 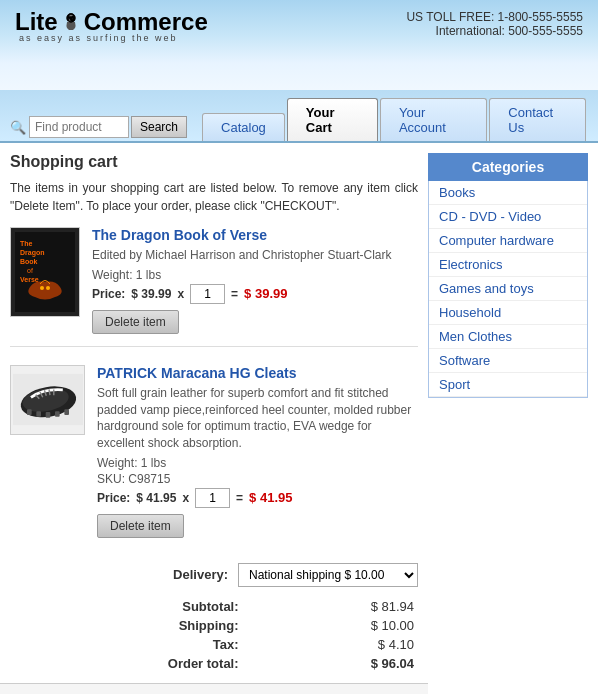 What do you see at coordinates (255, 280) in the screenshot?
I see `item-details-1: The Dragon Book of Verse Edited by Micha…` at bounding box center [255, 280].